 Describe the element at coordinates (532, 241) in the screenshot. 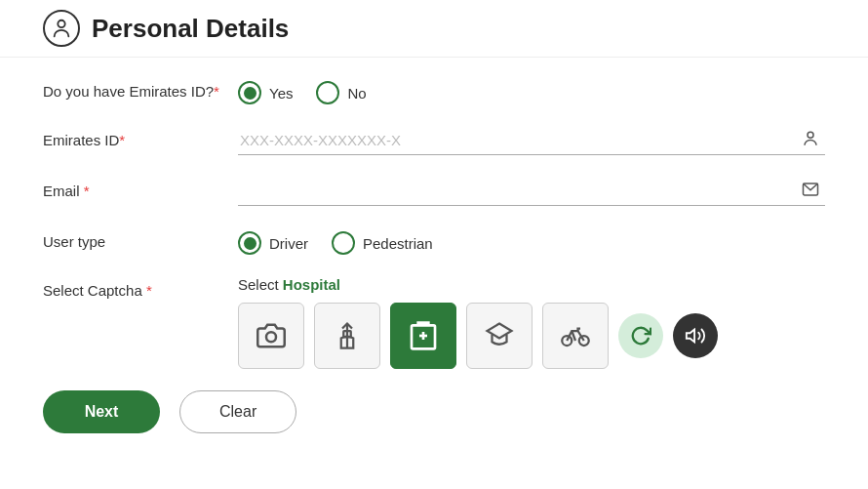

I see `user-type-radio-group: Driver Pedestrian` at that location.